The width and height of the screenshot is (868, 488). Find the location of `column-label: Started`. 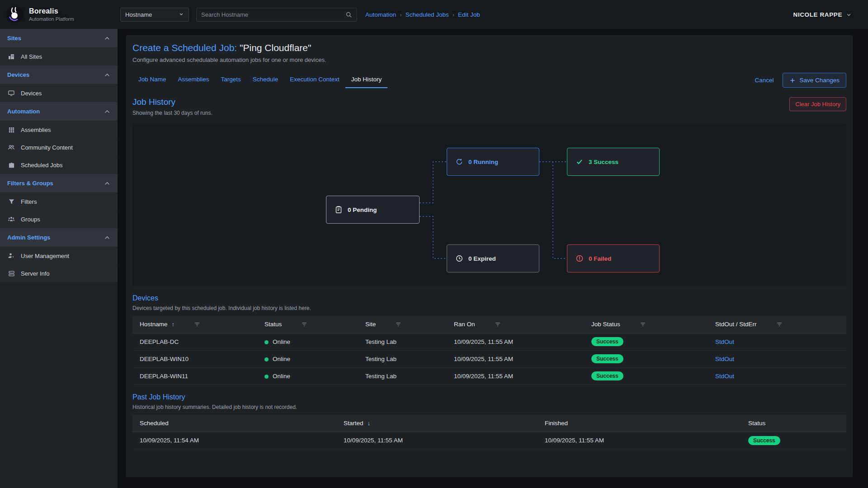

column-label: Started is located at coordinates (354, 423).